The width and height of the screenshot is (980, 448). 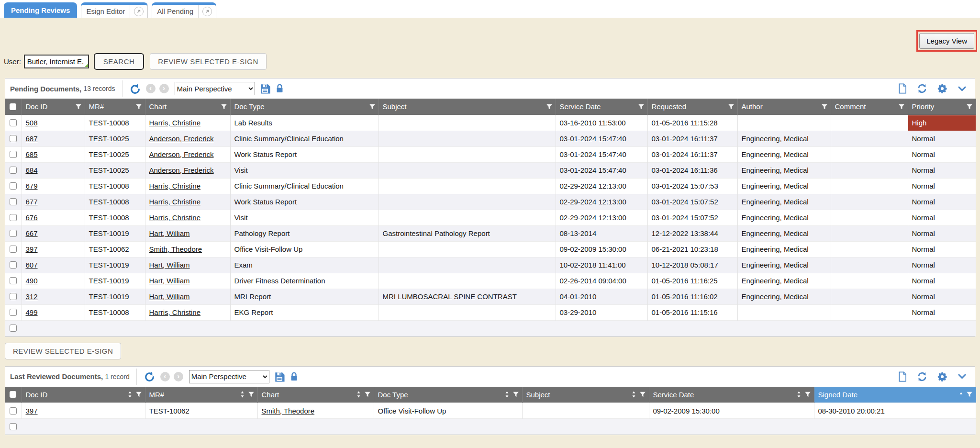 What do you see at coordinates (201, 395) in the screenshot?
I see `column-header: MR#` at bounding box center [201, 395].